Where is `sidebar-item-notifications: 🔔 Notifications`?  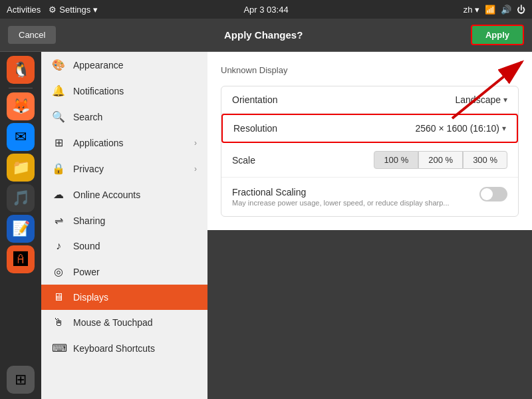
sidebar-item-notifications: 🔔 Notifications is located at coordinates (124, 90).